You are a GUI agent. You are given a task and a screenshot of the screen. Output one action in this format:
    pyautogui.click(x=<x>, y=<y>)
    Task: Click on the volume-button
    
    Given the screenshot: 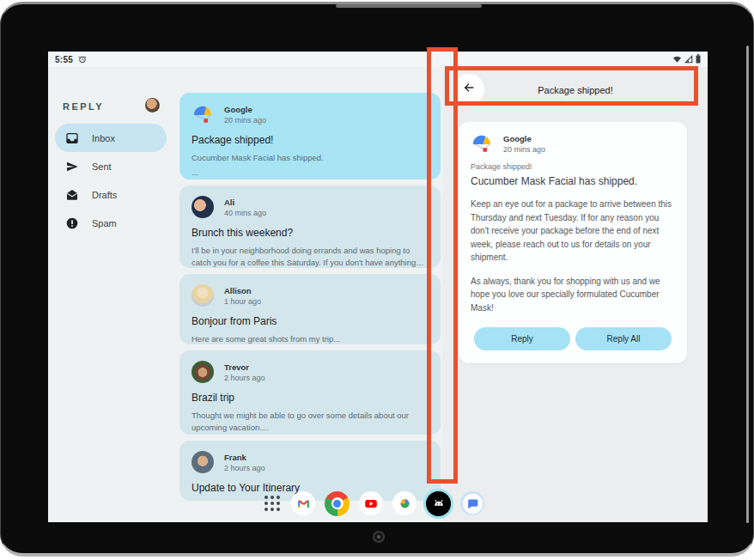 What is the action you would take?
    pyautogui.click(x=409, y=6)
    